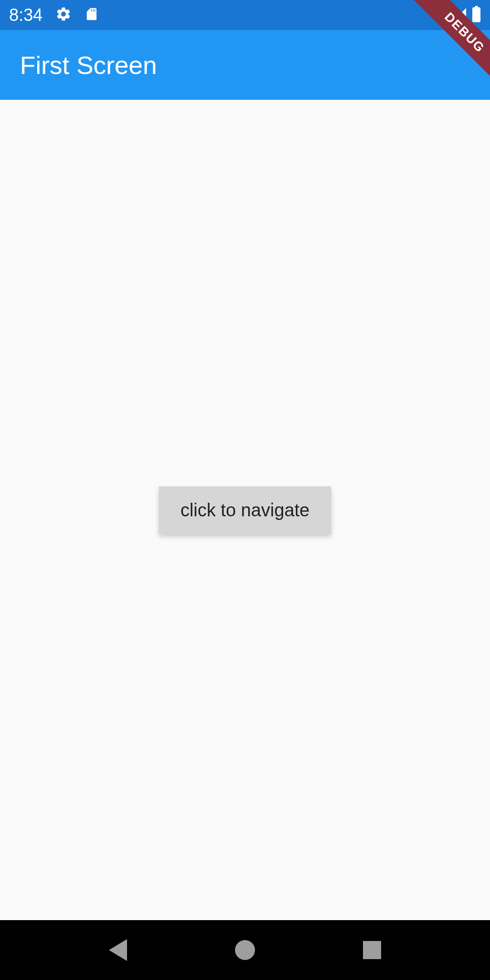 Image resolution: width=490 pixels, height=980 pixels. Describe the element at coordinates (245, 950) in the screenshot. I see `system-nav-bar` at that location.